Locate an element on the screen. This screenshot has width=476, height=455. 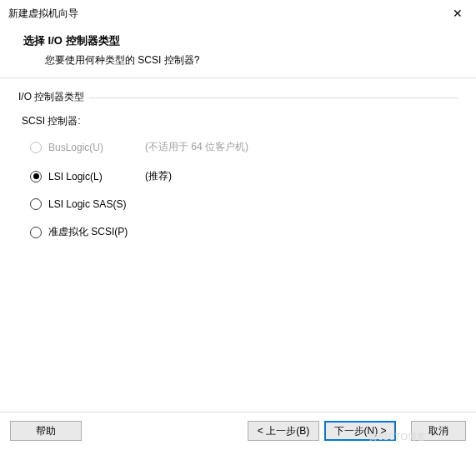
radio-lsi-logic-sas is located at coordinates (36, 204).